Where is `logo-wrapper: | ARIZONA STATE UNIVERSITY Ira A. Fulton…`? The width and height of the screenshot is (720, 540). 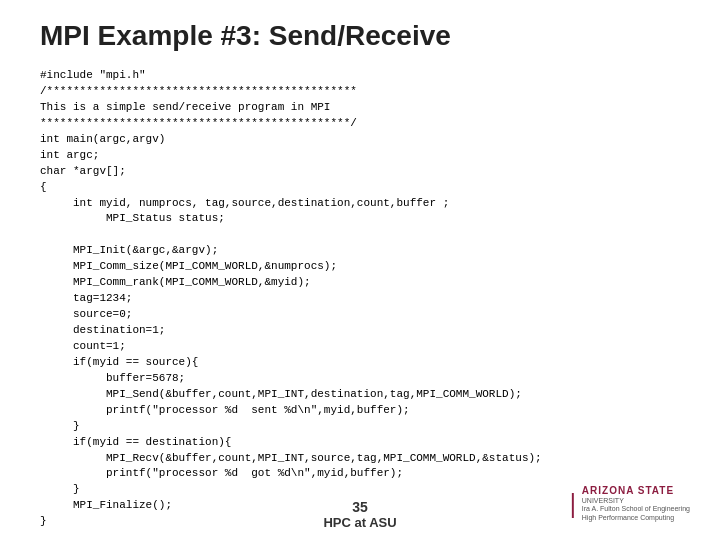
logo-wrapper: | ARIZONA STATE UNIVERSITY Ira A. Fulton… is located at coordinates (630, 504).